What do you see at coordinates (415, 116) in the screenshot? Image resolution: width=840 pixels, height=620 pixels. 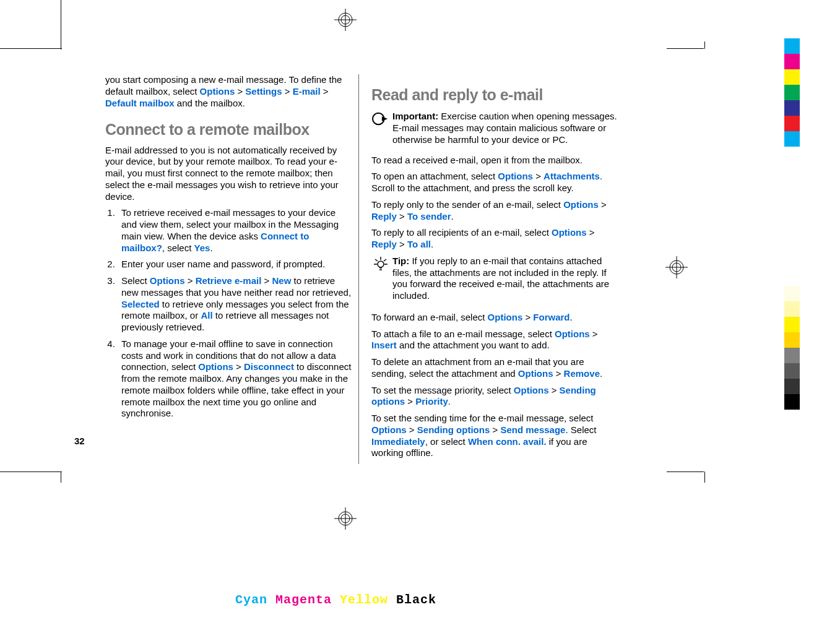 I see `important-label: Important:` at bounding box center [415, 116].